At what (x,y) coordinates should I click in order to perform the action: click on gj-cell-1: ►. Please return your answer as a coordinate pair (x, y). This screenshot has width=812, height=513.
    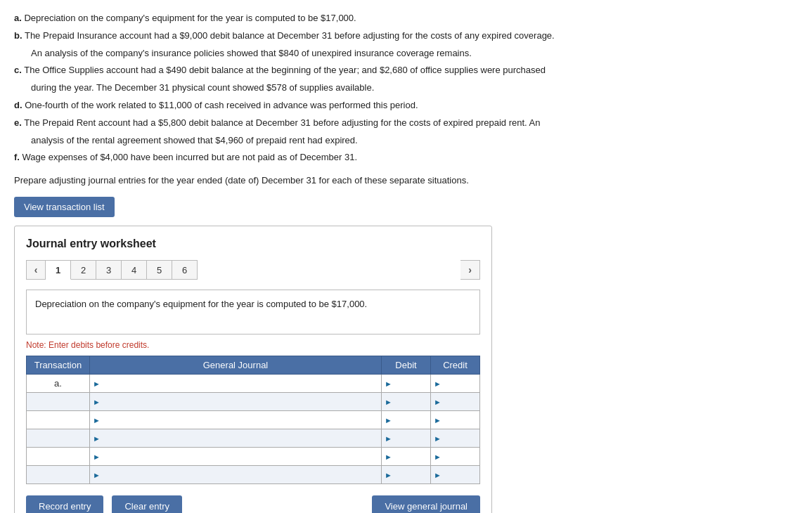
    Looking at the image, I should click on (236, 384).